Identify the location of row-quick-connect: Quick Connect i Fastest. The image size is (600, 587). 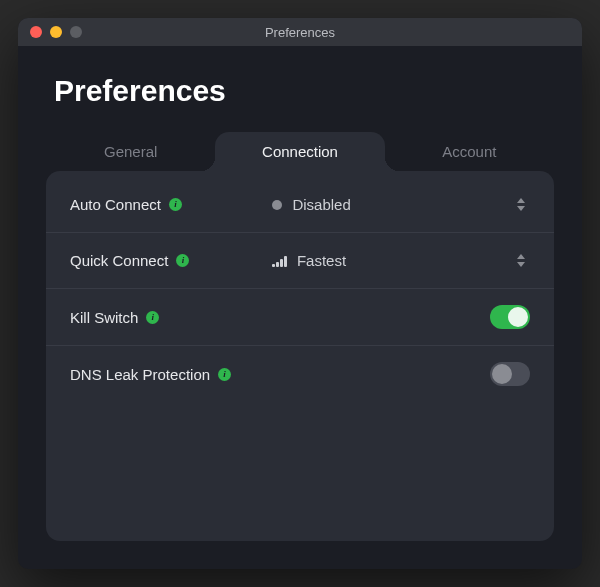
(300, 261).